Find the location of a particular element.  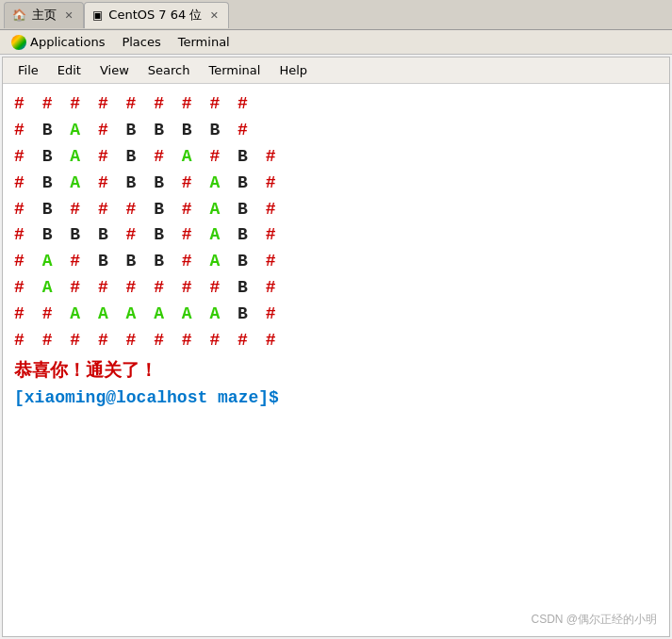

menubar-item-applications: Applications is located at coordinates (58, 42).